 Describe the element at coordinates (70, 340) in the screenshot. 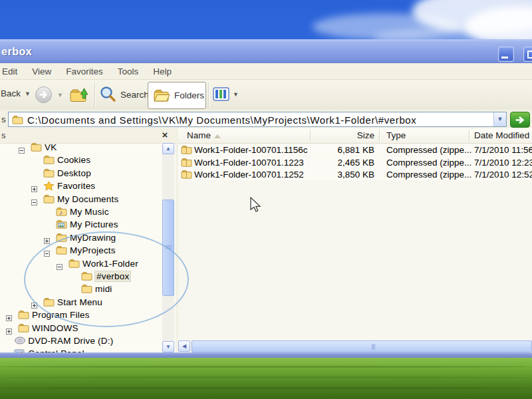

I see `tree-item-label: DVD-RAM Drive (D:)` at that location.